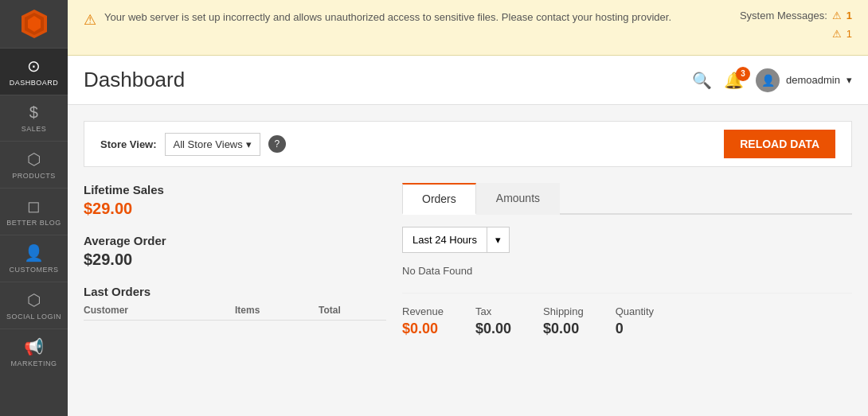  Describe the element at coordinates (849, 33) in the screenshot. I see `secondary-warning-count: 1` at that location.